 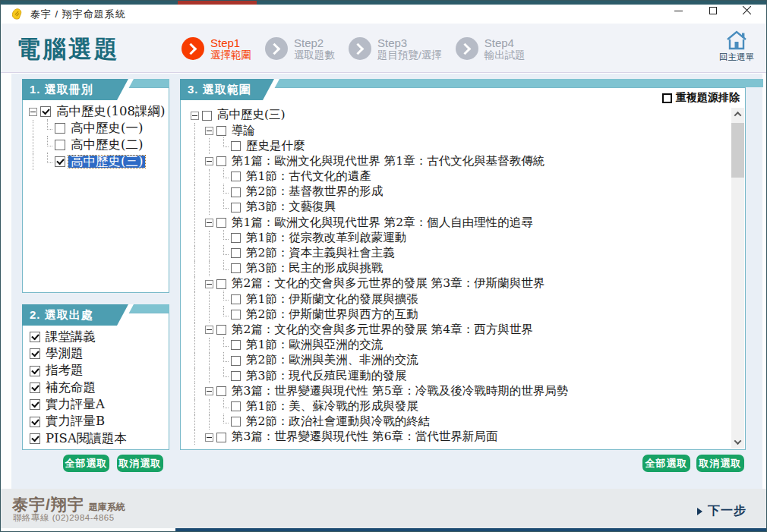 I want to click on tree-row: 第2篇：文化的交會與多元世界的發展 第3章：伊斯蘭與世界, so click(x=468, y=284).